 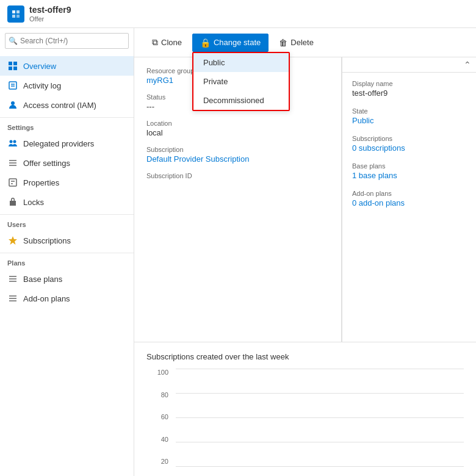 What do you see at coordinates (13, 105) in the screenshot?
I see `access-control-icon` at bounding box center [13, 105].